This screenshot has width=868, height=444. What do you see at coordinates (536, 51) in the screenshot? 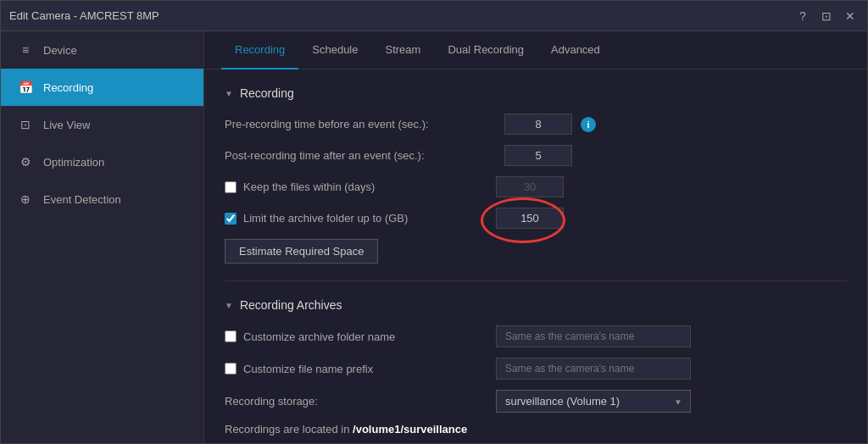
I see `tabs-bar: Recording Schedule Stream Dual Recording…` at bounding box center [536, 51].